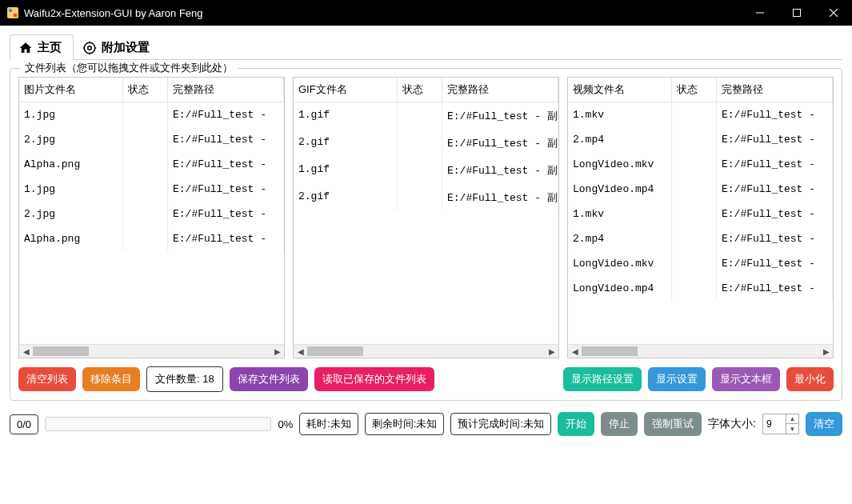  What do you see at coordinates (269, 379) in the screenshot?
I see `save-list-button: 保存文件列表` at bounding box center [269, 379].